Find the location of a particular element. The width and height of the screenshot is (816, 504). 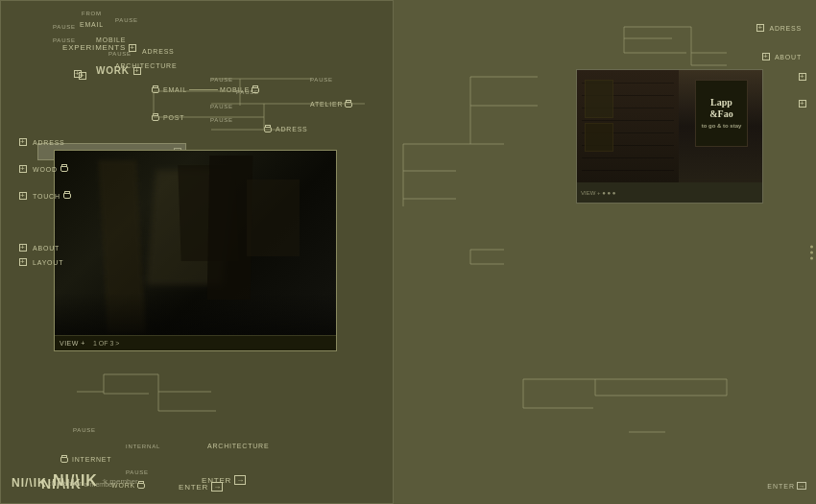

post-nav-item: POST is located at coordinates (167, 117).